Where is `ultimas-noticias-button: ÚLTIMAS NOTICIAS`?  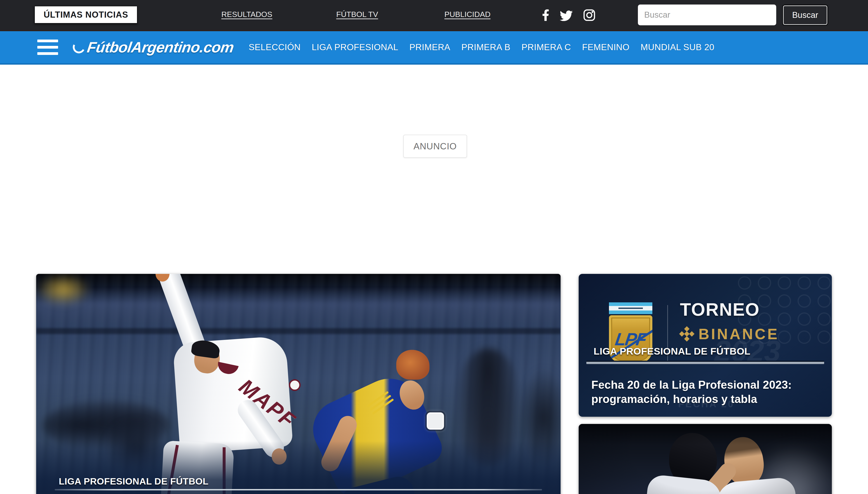
ultimas-noticias-button: ÚLTIMAS NOTICIAS is located at coordinates (86, 15).